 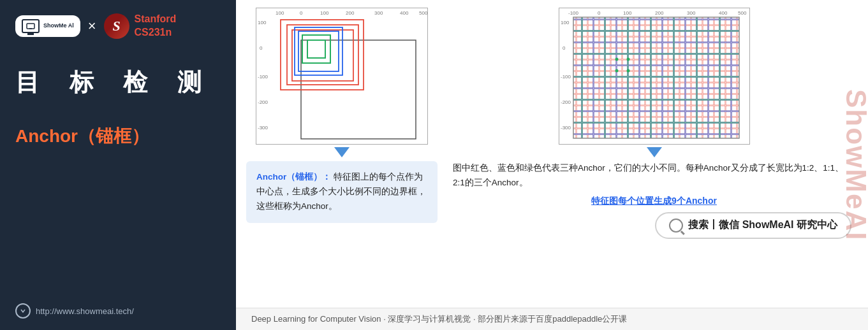 What do you see at coordinates (342, 192) in the screenshot?
I see `left-desc-box: Anchor（锚框）： 特征图上的每个点作为中心点，生成多个大小比例不同的边界框…` at bounding box center [342, 192].